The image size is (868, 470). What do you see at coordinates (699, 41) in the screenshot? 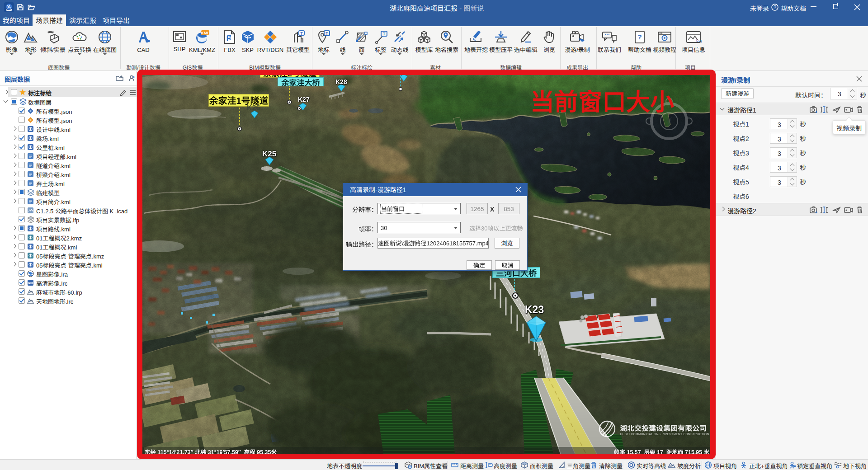
I see `svg-text: Logo` at bounding box center [699, 41].